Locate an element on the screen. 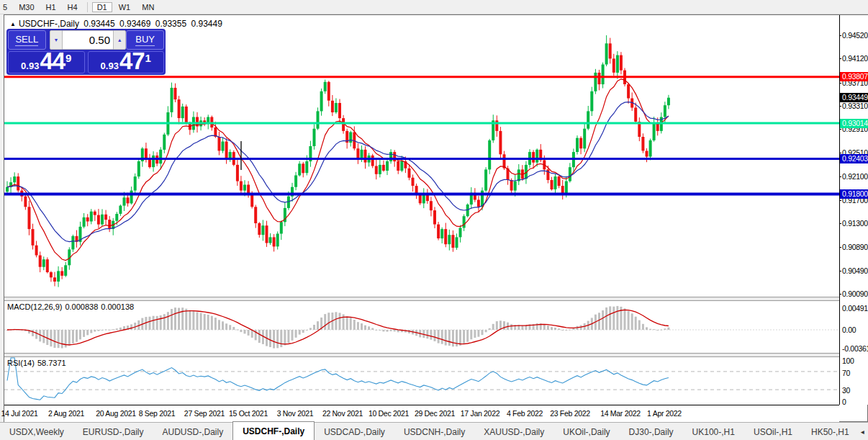 The image size is (868, 440). chart-tab-ukoil: UKOil-,Daily is located at coordinates (586, 431).